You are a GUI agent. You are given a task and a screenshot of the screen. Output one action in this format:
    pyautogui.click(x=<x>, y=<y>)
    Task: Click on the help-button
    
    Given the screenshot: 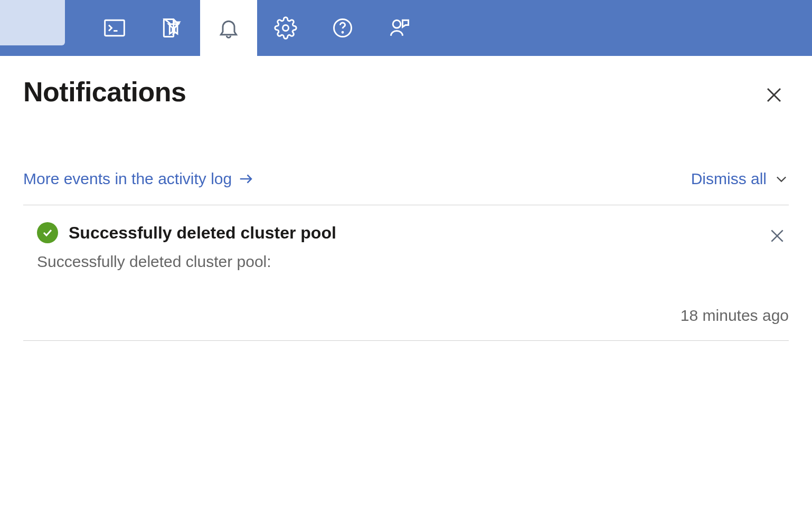 What is the action you would take?
    pyautogui.click(x=343, y=28)
    